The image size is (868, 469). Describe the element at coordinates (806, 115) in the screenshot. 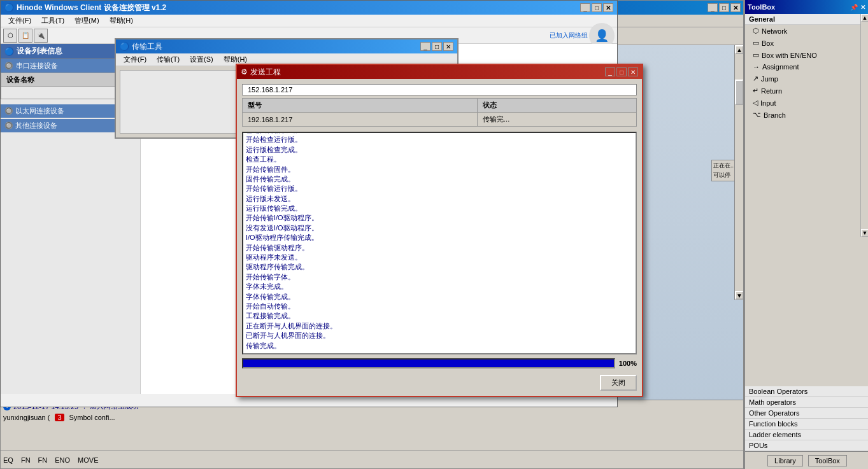

I see `toolbox-item-branch: ⌥ Branch` at that location.